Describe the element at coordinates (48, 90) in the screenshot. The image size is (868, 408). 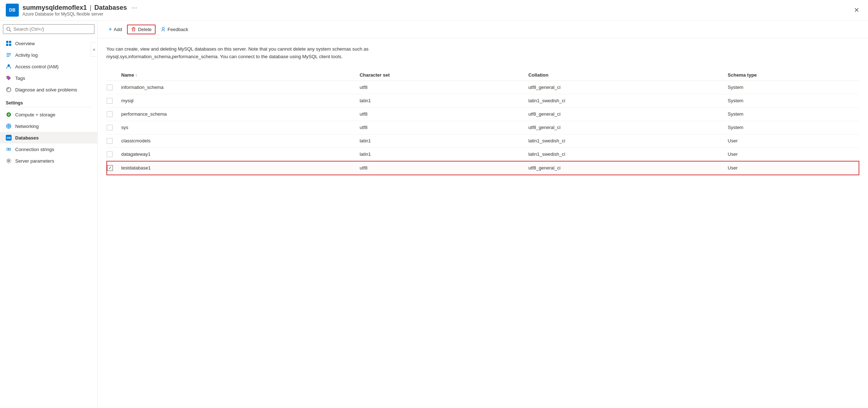
I see `sidebar-item-diagnose: Diagnose and solve problems` at that location.